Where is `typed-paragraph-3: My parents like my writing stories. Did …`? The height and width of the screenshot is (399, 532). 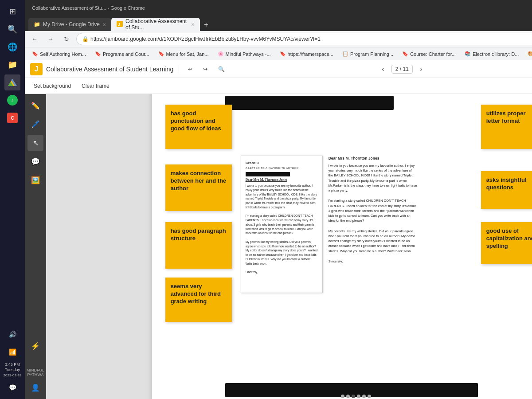
typed-paragraph-3: My parents like my writing stories. Did … is located at coordinates (373, 241).